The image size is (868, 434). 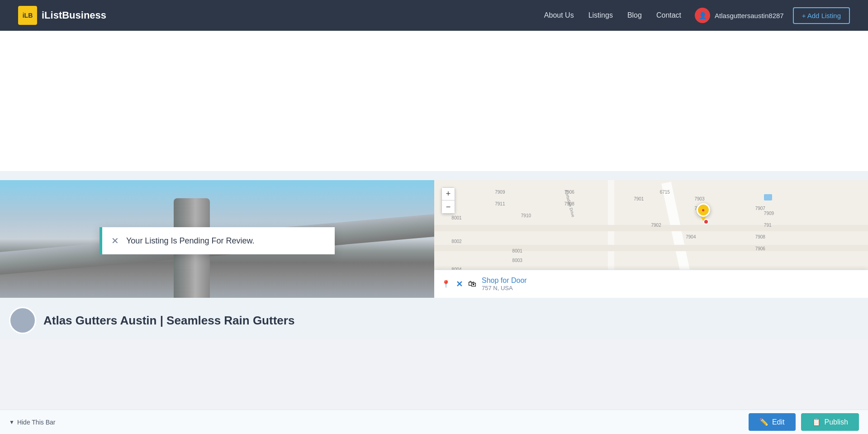 I want to click on map-blue-block, so click(x=768, y=197).